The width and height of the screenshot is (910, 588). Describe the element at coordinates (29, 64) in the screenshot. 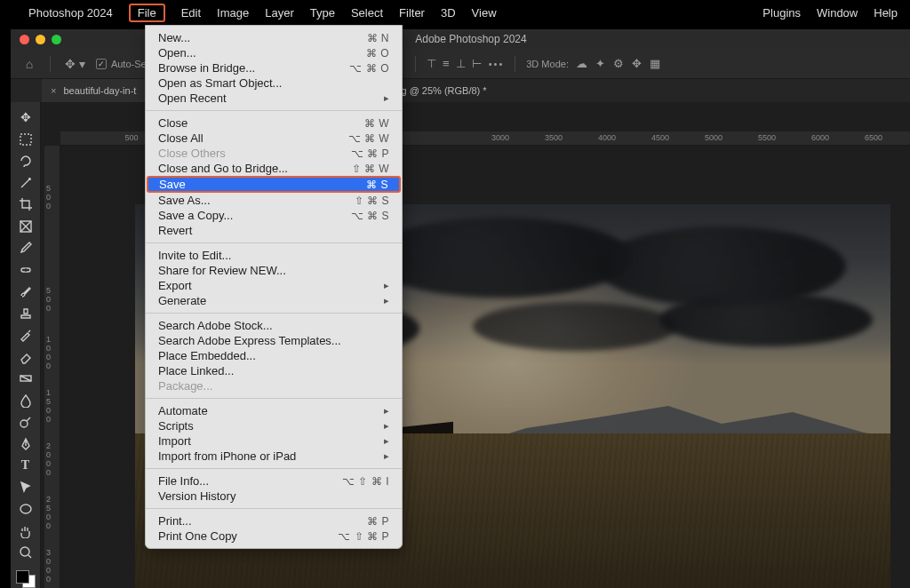

I see `home-icon: ⌂` at that location.